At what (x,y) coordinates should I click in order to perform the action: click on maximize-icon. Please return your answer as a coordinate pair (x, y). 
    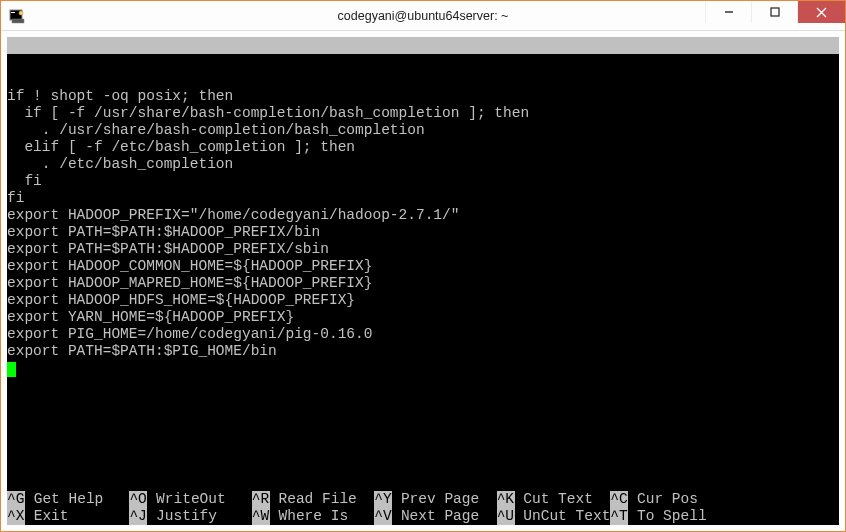
    Looking at the image, I should click on (775, 12).